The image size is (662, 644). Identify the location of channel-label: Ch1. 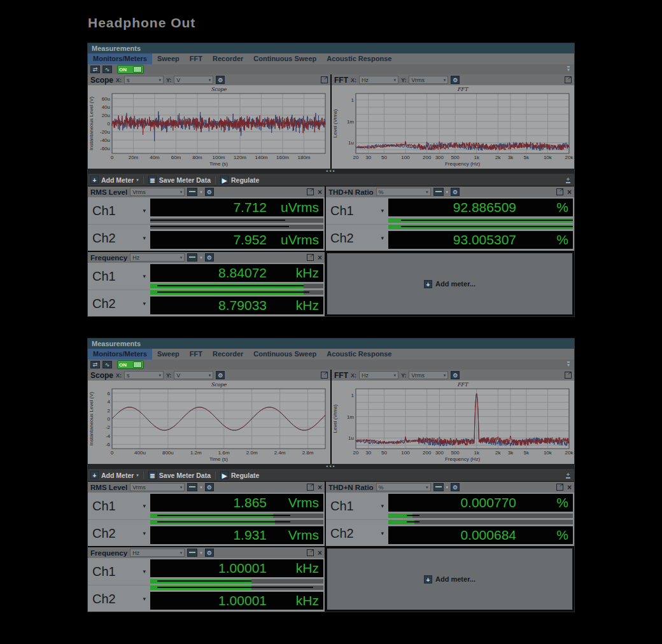
(342, 507).